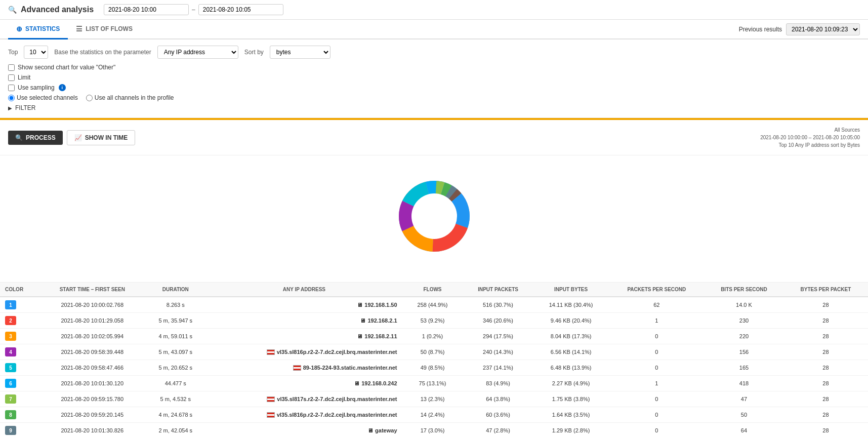 This screenshot has width=868, height=437. What do you see at coordinates (810, 130) in the screenshot?
I see `chart-info-line1: All Sources` at bounding box center [810, 130].